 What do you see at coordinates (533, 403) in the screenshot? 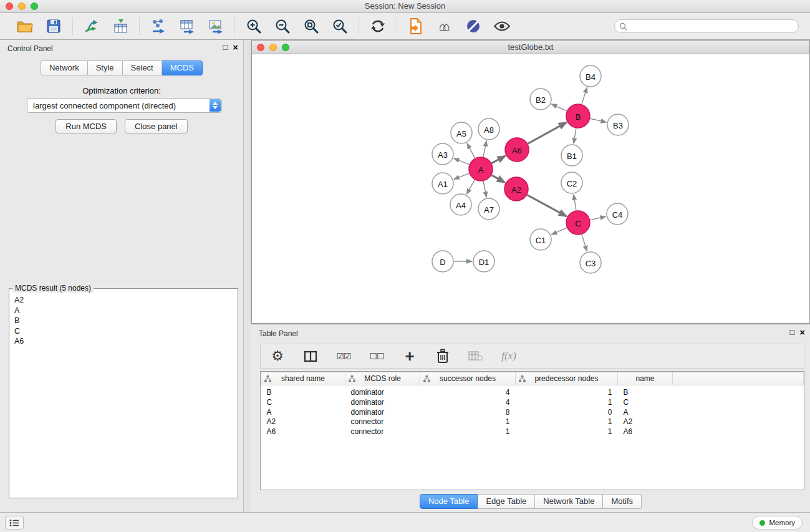
I see `table-row: Cdominator41C` at bounding box center [533, 403].